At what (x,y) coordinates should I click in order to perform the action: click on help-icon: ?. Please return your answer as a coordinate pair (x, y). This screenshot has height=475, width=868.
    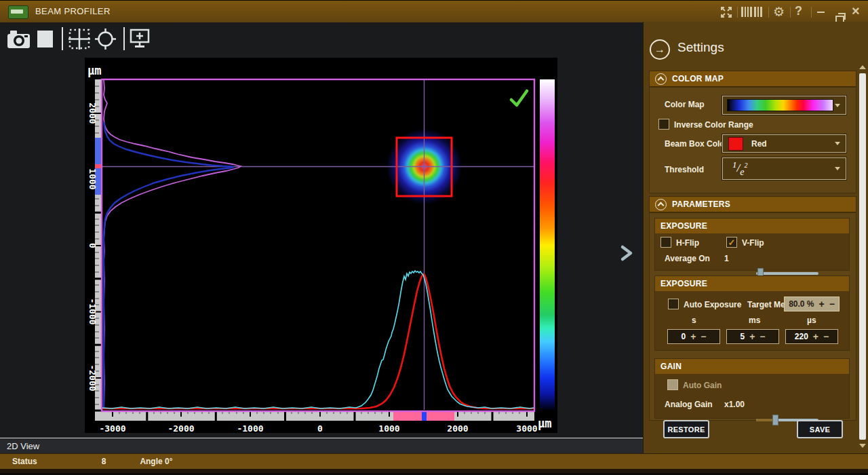
    Looking at the image, I should click on (799, 11).